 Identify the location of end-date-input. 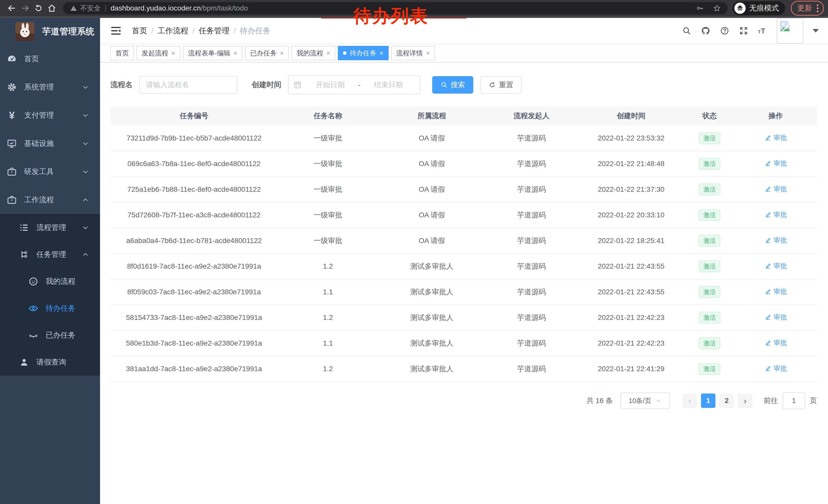
(388, 85).